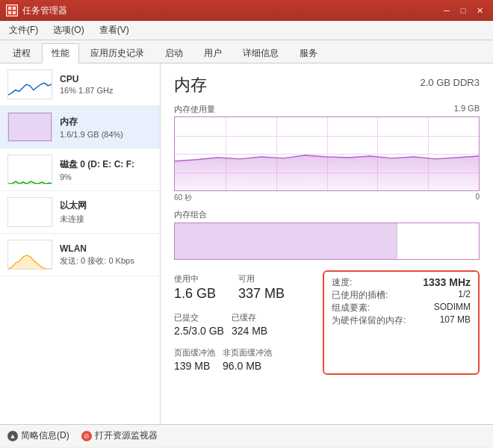 The image size is (493, 448). What do you see at coordinates (261, 53) in the screenshot?
I see `tab-details: 详细信息` at bounding box center [261, 53].